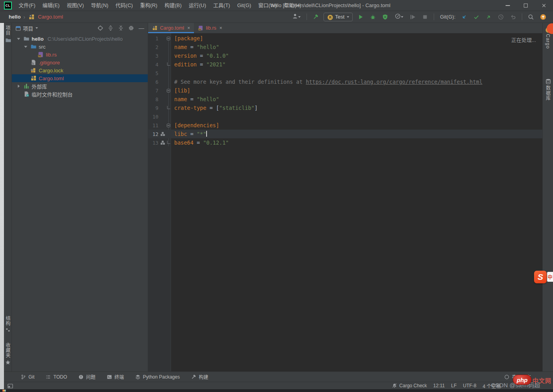 The height and width of the screenshot is (392, 553). What do you see at coordinates (111, 28) in the screenshot?
I see `expand-all-button` at bounding box center [111, 28].